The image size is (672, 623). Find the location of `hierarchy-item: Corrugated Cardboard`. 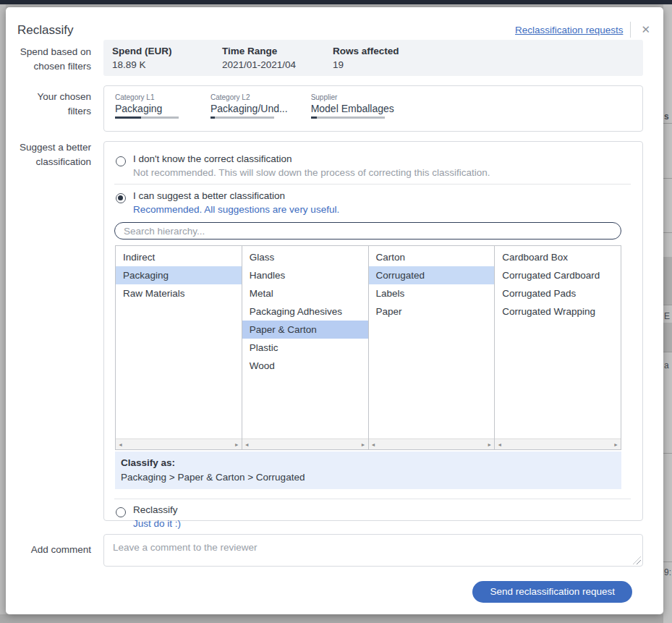

hierarchy-item: Corrugated Cardboard is located at coordinates (558, 275).